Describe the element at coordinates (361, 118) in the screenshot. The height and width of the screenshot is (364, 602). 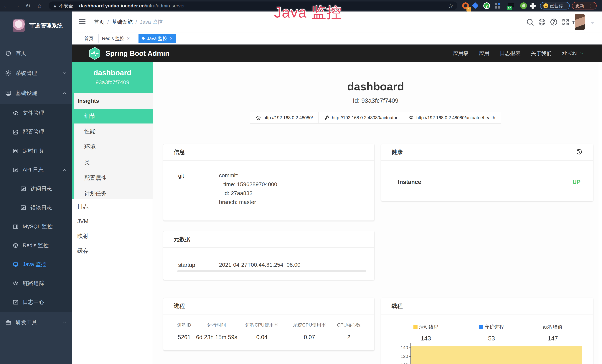
I see `actuator-url-button: http://192.168.0.2:48080/actuator` at that location.